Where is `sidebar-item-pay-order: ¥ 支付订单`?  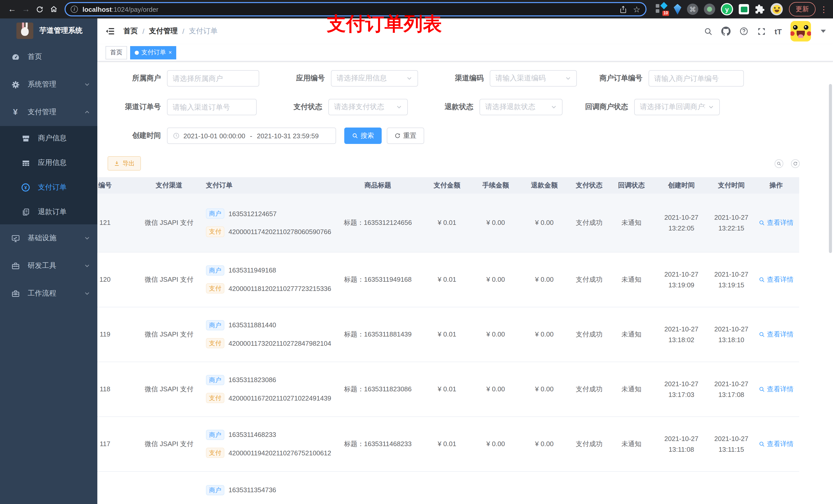
sidebar-item-pay-order: ¥ 支付订单 is located at coordinates (49, 187).